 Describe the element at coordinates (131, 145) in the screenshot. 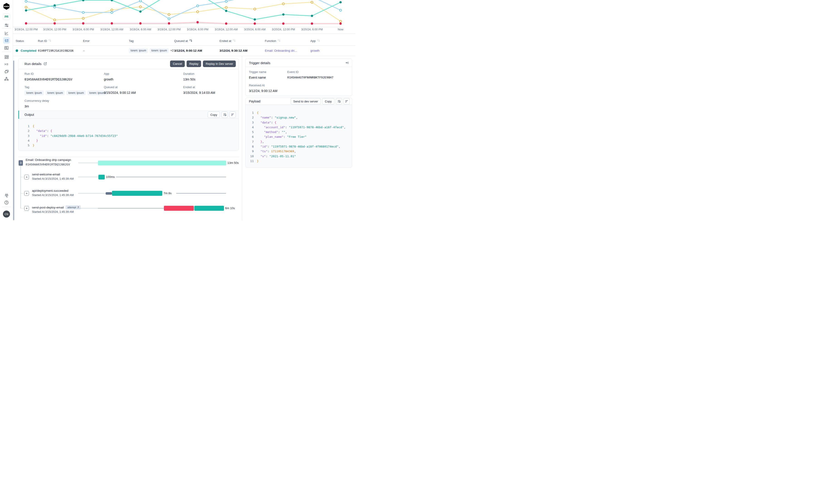

I see `code-line: 5}` at that location.